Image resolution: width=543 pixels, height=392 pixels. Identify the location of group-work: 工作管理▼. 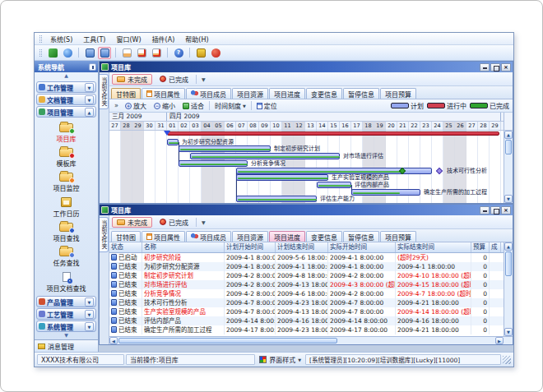
(66, 87).